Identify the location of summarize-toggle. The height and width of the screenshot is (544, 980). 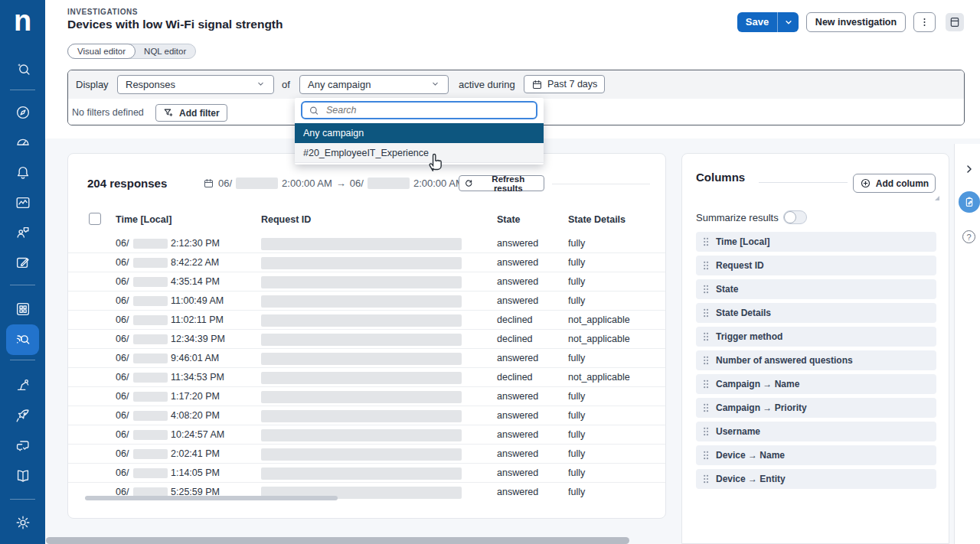
(795, 217).